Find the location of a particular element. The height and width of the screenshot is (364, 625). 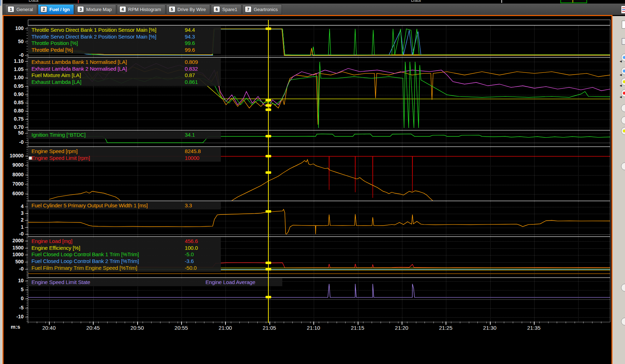

channel-name: Engine Speed [rpm] is located at coordinates (54, 151).